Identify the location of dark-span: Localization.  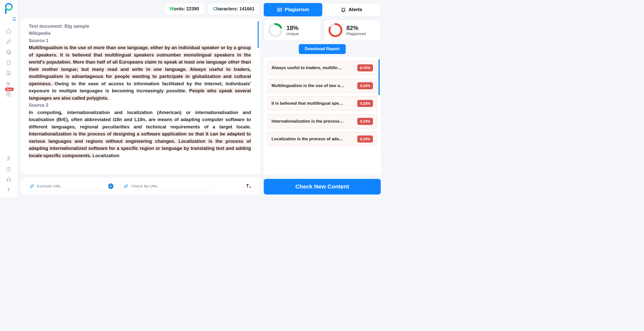
(106, 155).